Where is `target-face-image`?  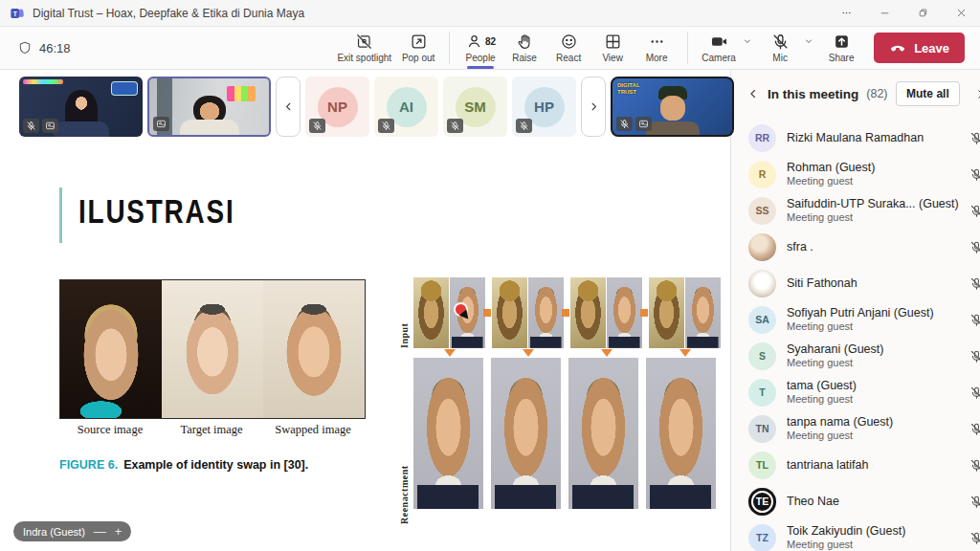
target-face-image is located at coordinates (212, 349).